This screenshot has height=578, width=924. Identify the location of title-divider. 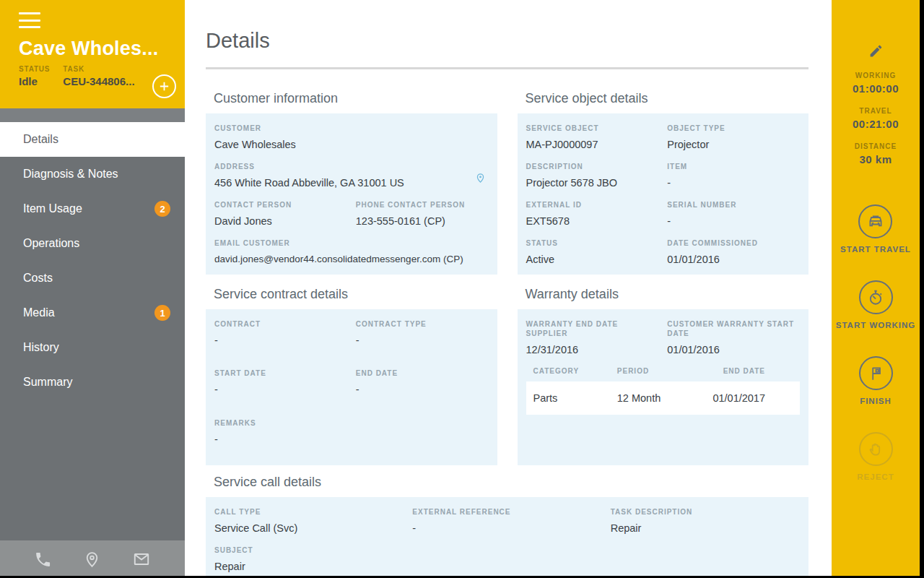
(507, 68).